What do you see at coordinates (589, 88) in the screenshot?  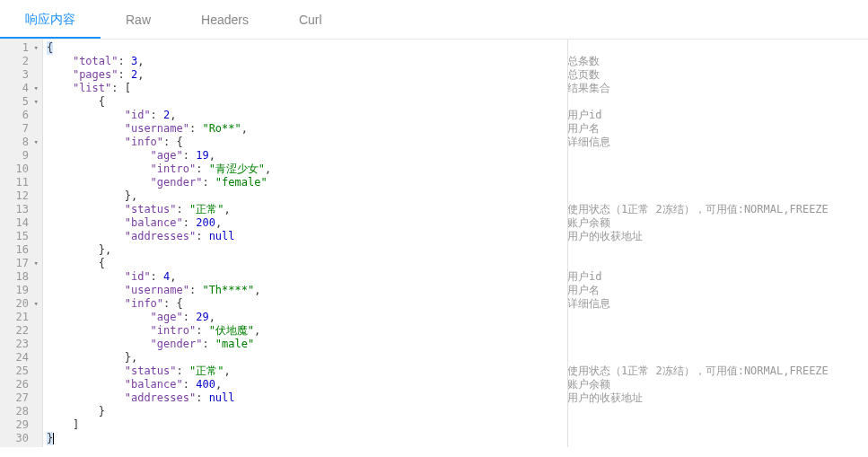 I see `line-comment: 结果集合` at bounding box center [589, 88].